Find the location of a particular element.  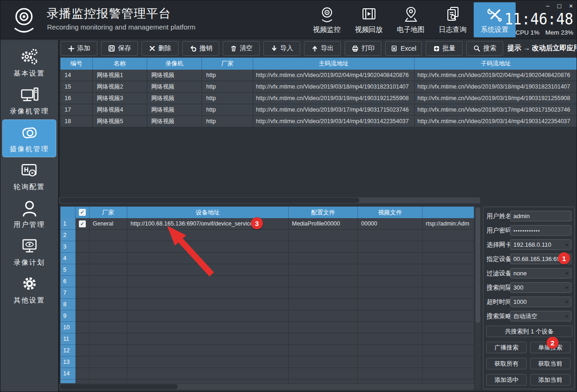

nav-video-playback: 视频回放 is located at coordinates (369, 20).